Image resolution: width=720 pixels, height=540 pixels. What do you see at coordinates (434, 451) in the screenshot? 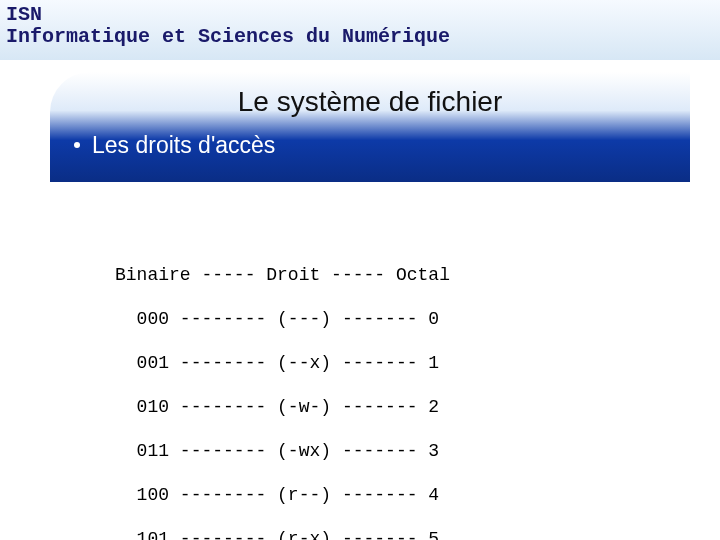
I see `cell-octal: 3` at bounding box center [434, 451].